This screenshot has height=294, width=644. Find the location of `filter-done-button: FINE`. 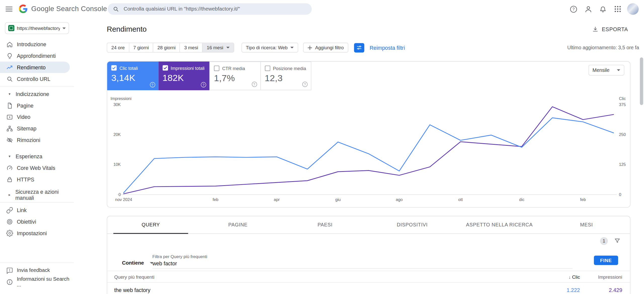

filter-done-button: FINE is located at coordinates (606, 260).